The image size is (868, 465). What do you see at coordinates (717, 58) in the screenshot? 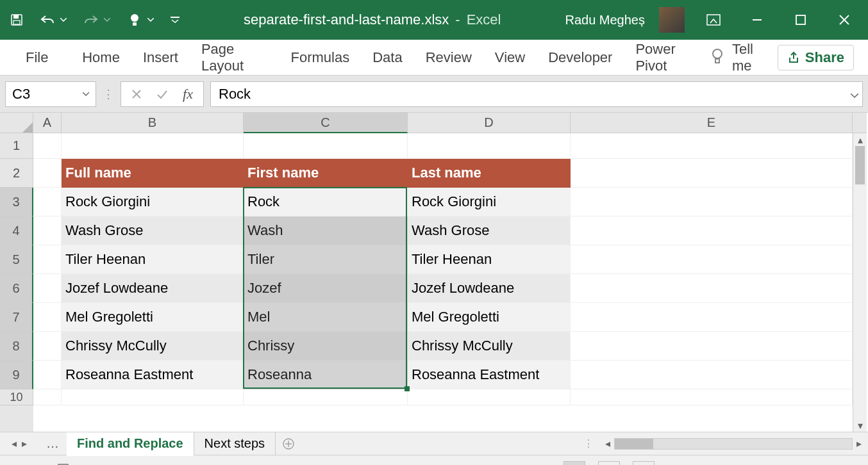
I see `tellme-icon` at bounding box center [717, 58].